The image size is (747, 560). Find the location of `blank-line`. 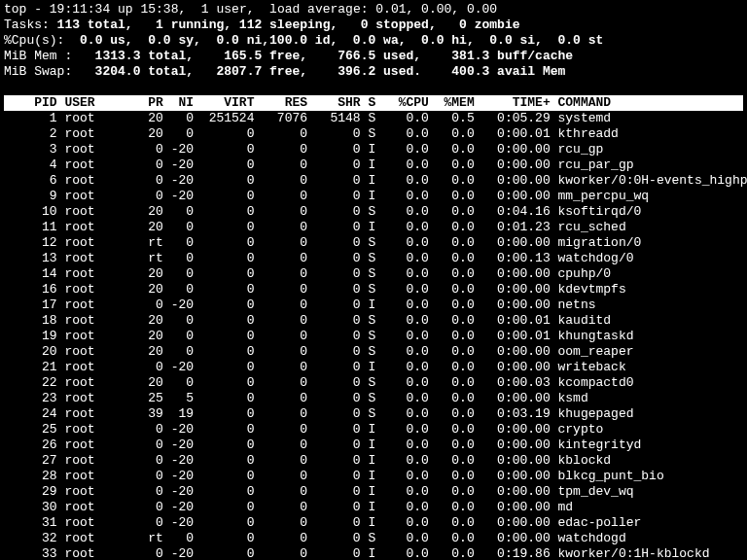

blank-line is located at coordinates (374, 88).